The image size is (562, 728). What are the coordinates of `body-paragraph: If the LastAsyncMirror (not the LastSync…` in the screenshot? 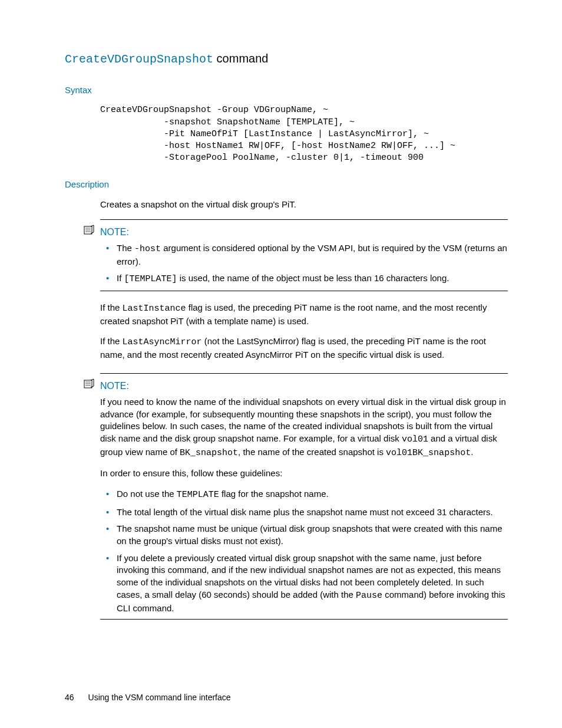 It's located at (304, 348).